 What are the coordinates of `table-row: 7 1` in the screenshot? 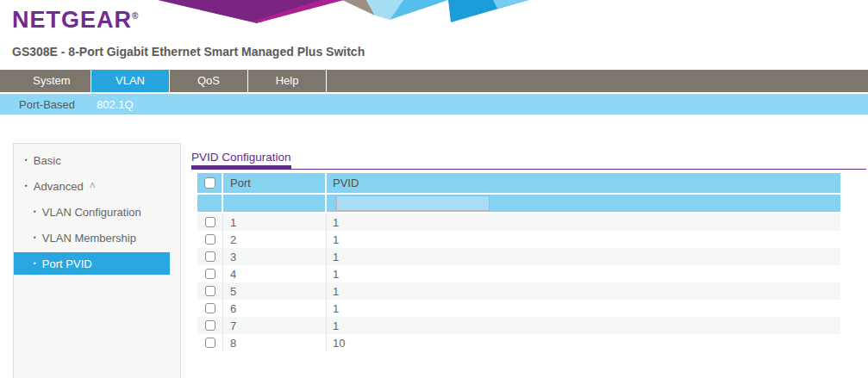 It's located at (519, 325).